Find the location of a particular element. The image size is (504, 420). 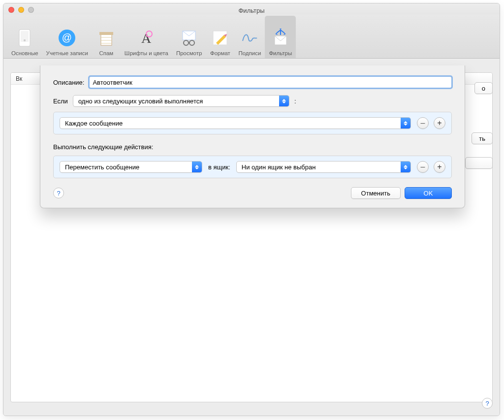

sheet-help-button: ? is located at coordinates (59, 193).